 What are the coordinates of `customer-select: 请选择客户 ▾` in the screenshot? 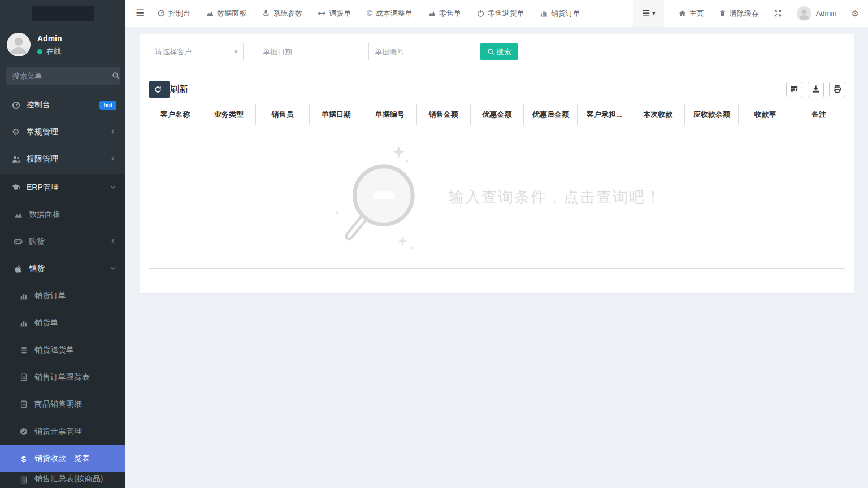 It's located at (196, 52).